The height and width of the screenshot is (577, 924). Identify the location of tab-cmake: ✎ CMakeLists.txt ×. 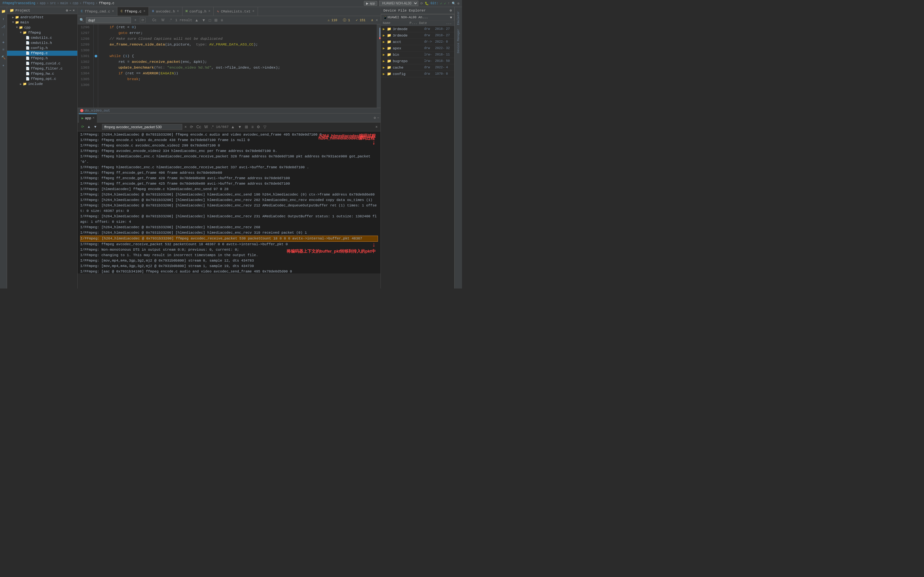
(236, 11).